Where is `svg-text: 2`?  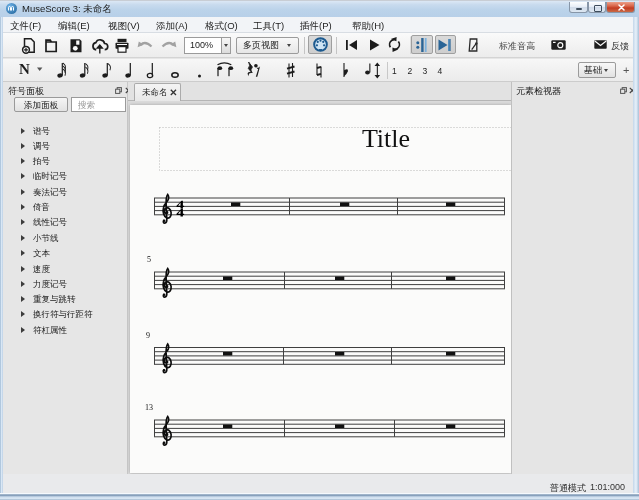 svg-text: 2 is located at coordinates (410, 71).